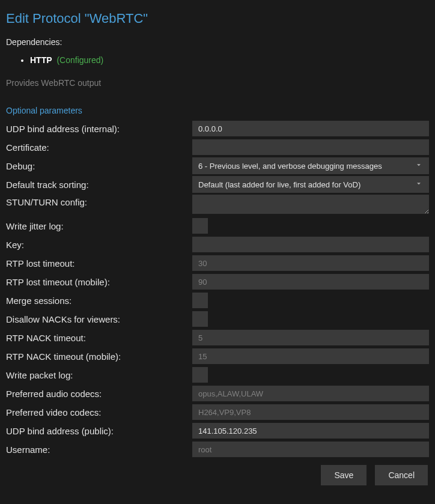  What do you see at coordinates (218, 83) in the screenshot?
I see `protocol-description: Provides WebRTC output` at bounding box center [218, 83].